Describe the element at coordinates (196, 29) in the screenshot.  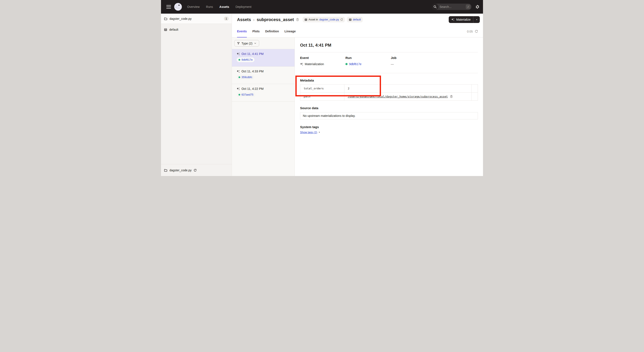
I see `sidebar-item-default-group: default` at that location.